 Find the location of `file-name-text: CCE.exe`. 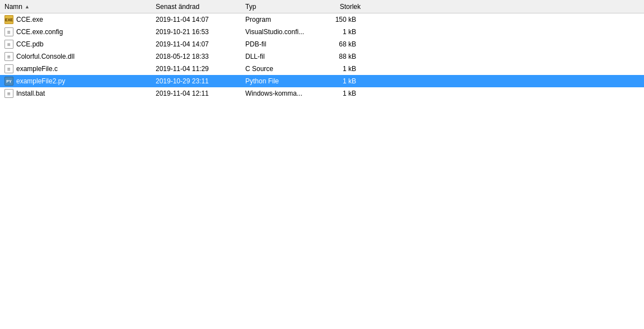

file-name-text: CCE.exe is located at coordinates (30, 20).